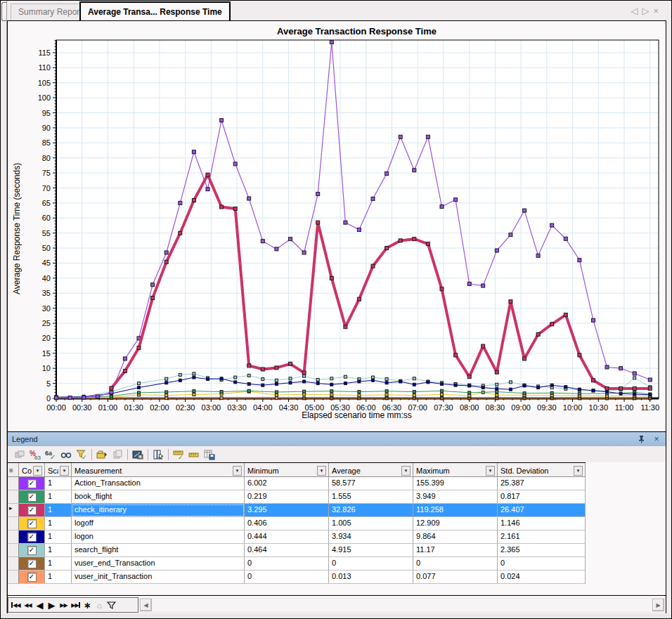 This screenshot has height=619, width=672. What do you see at coordinates (636, 11) in the screenshot?
I see `scroll-tabs-left-icon: ◁` at bounding box center [636, 11].